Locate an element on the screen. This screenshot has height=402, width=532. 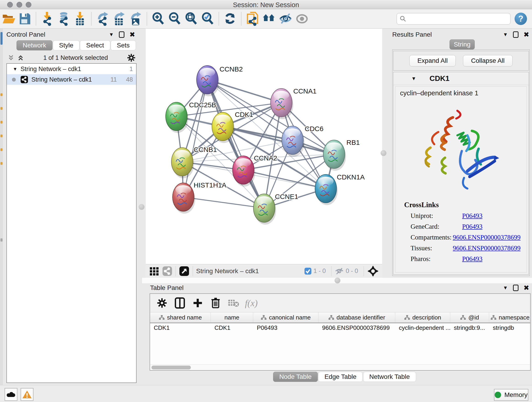
export-network-icon is located at coordinates (102, 19).